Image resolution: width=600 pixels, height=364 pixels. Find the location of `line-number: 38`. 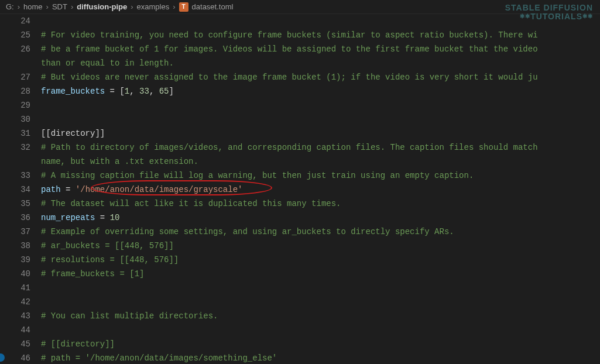

line-number: 38 is located at coordinates (15, 246).